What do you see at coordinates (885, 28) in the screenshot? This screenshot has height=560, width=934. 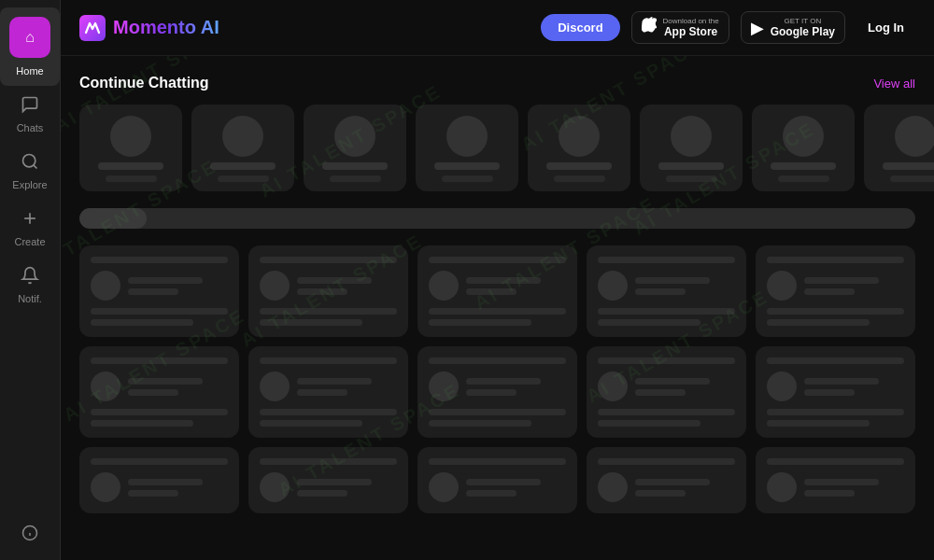 I see `login-button: Log In` at bounding box center [885, 28].